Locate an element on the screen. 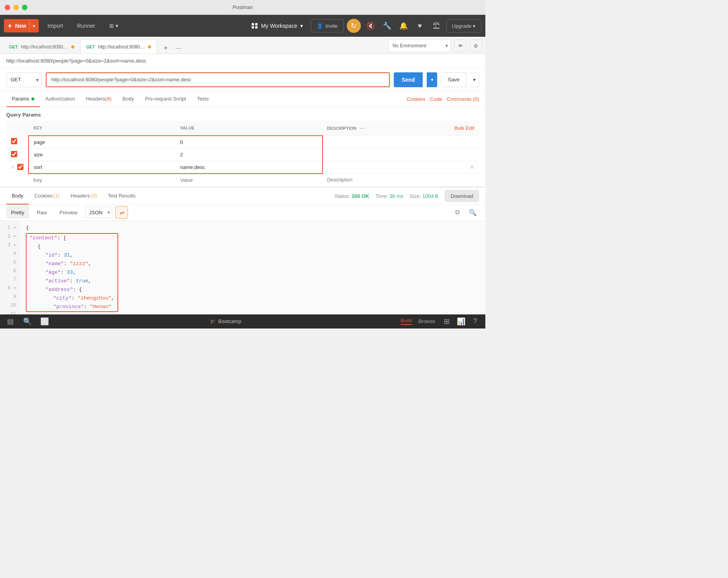  environment-select: No Environment is located at coordinates (420, 46).